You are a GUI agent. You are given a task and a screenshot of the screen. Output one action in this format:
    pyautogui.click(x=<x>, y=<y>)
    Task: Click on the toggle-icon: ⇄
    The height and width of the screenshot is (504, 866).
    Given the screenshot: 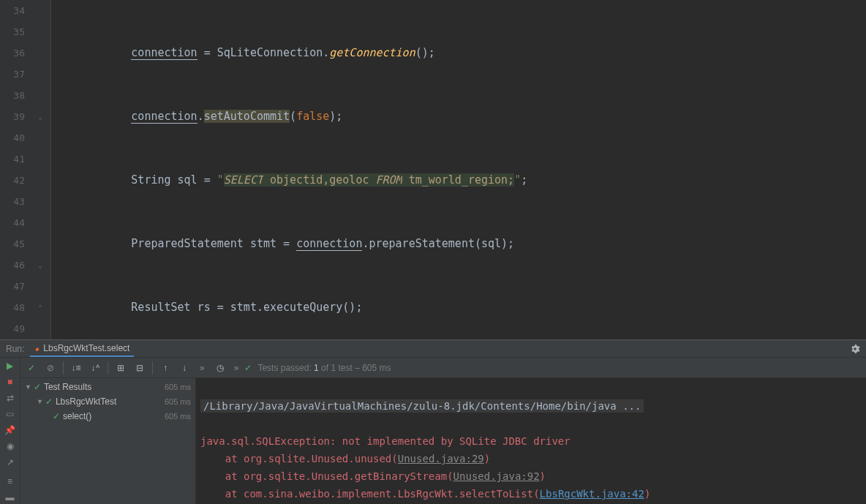 What is the action you would take?
    pyautogui.click(x=10, y=398)
    